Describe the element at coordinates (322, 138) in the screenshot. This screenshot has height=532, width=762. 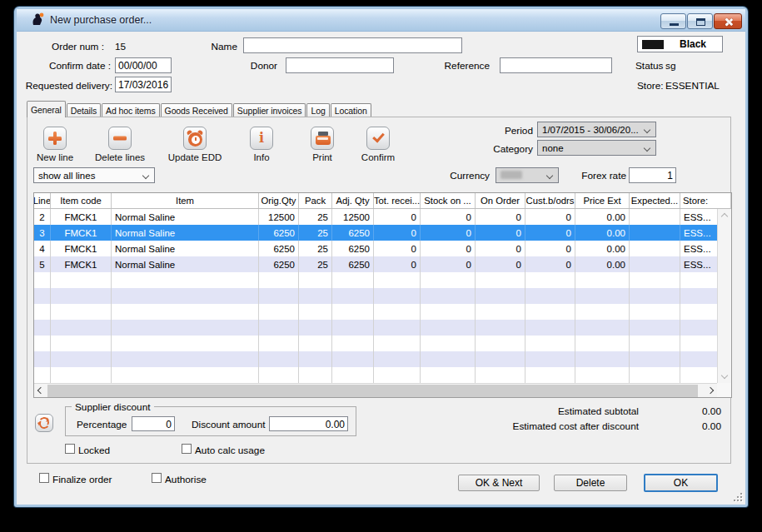
I see `print-button` at that location.